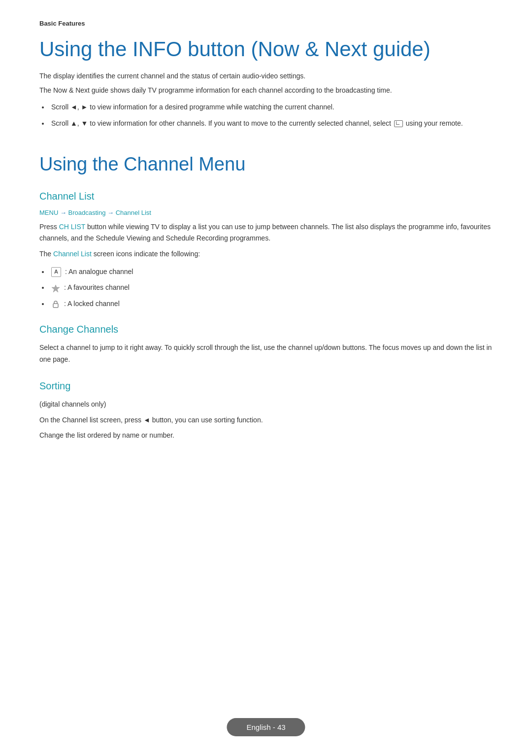 This screenshot has height=756, width=532. What do you see at coordinates (266, 329) in the screenshot?
I see `change-channels-title: Change Channels` at bounding box center [266, 329].